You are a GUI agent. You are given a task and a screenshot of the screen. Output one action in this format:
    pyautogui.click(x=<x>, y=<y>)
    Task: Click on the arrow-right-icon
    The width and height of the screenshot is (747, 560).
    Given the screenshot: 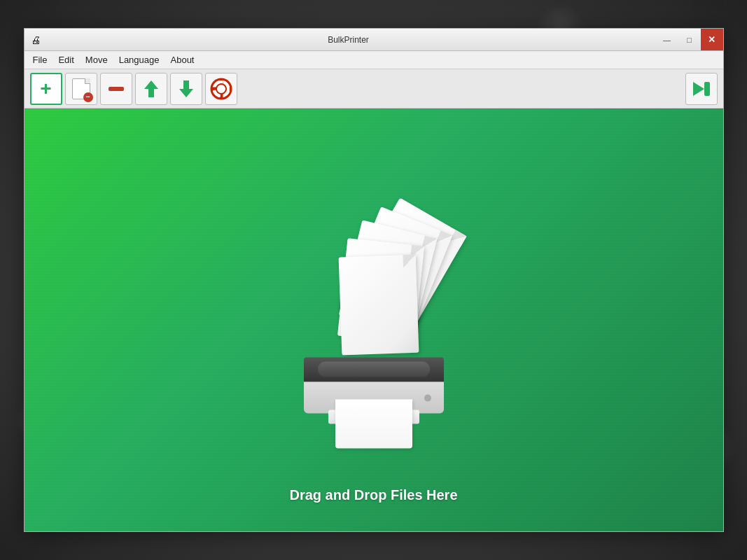 What is the action you would take?
    pyautogui.click(x=701, y=89)
    